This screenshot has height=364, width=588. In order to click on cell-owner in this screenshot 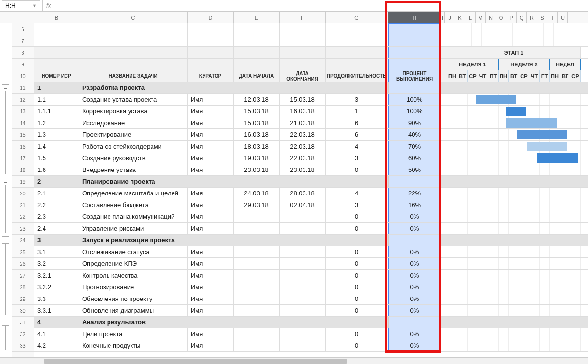, I will do `click(211, 182)`.